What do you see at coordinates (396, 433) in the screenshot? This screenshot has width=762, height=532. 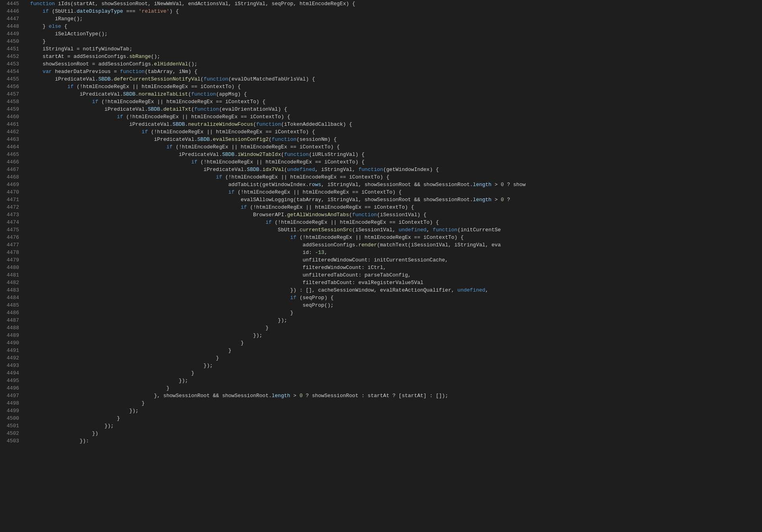 I see `code-line: })` at bounding box center [396, 433].